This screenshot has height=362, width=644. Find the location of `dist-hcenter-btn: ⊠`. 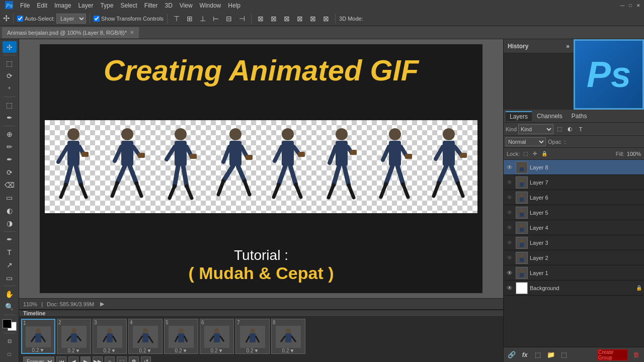

dist-hcenter-btn: ⊠ is located at coordinates (274, 19).